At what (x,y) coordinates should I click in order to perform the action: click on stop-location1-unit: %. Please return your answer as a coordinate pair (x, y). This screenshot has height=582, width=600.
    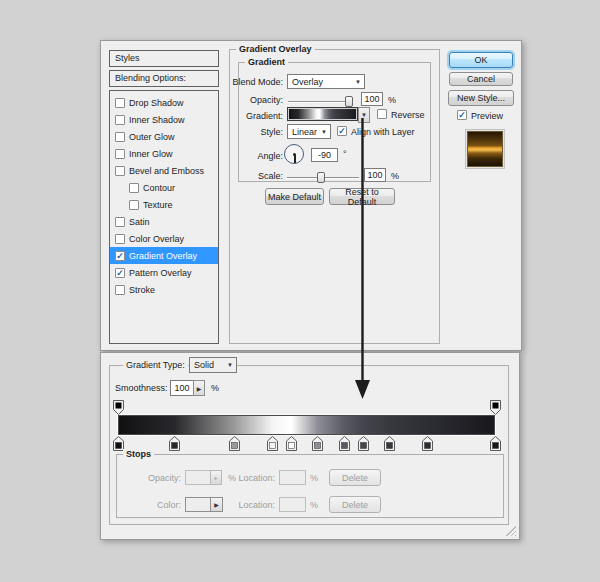
    Looking at the image, I should click on (314, 478).